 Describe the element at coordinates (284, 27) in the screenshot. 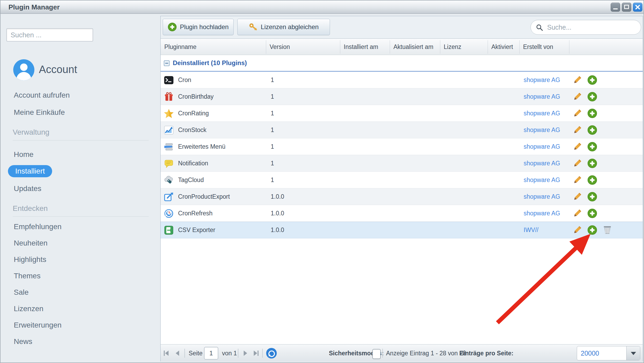

I see `sync-licenses-button: Lizenzen abgleichen` at that location.